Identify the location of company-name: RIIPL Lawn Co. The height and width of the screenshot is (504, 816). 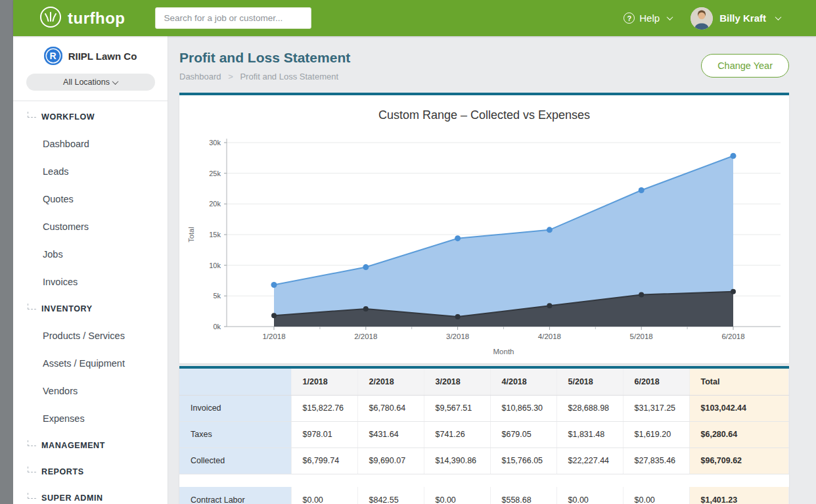
(102, 57).